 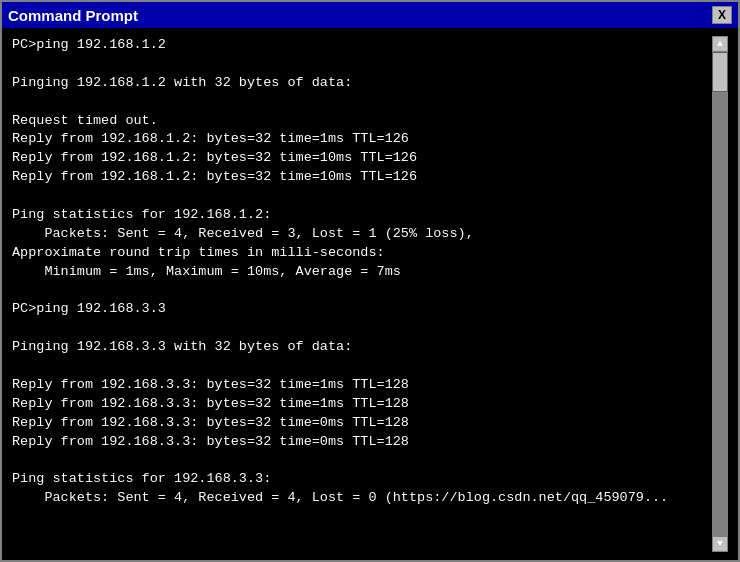 What do you see at coordinates (360, 46) in the screenshot?
I see `terminal-line: PC>ping 192.168.1.2` at bounding box center [360, 46].